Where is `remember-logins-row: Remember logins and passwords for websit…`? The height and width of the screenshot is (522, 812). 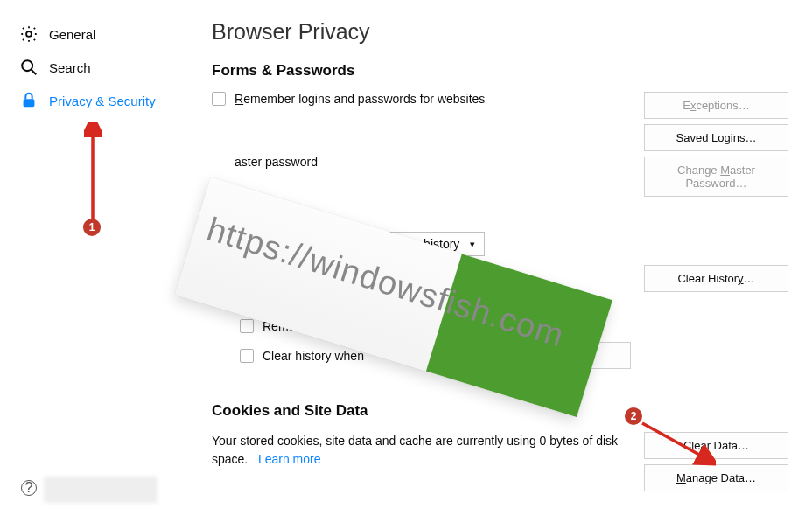
remember-logins-row: Remember logins and passwords for websit… is located at coordinates (428, 99).